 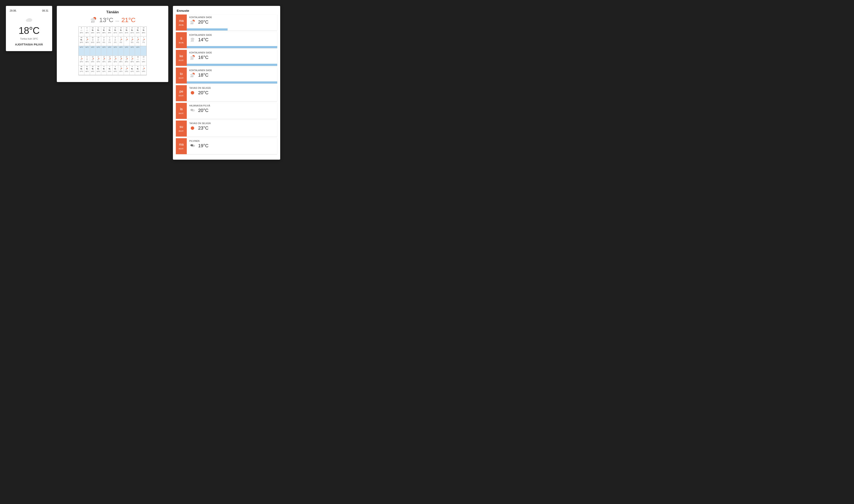 What do you see at coordinates (104, 32) in the screenshot?
I see `hour-cell: 1220°C` at bounding box center [104, 32].